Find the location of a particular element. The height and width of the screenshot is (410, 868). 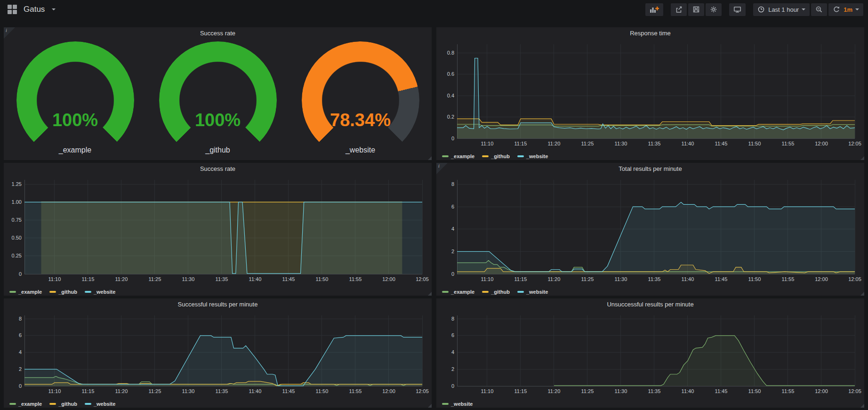

monitor-icon is located at coordinates (737, 9).